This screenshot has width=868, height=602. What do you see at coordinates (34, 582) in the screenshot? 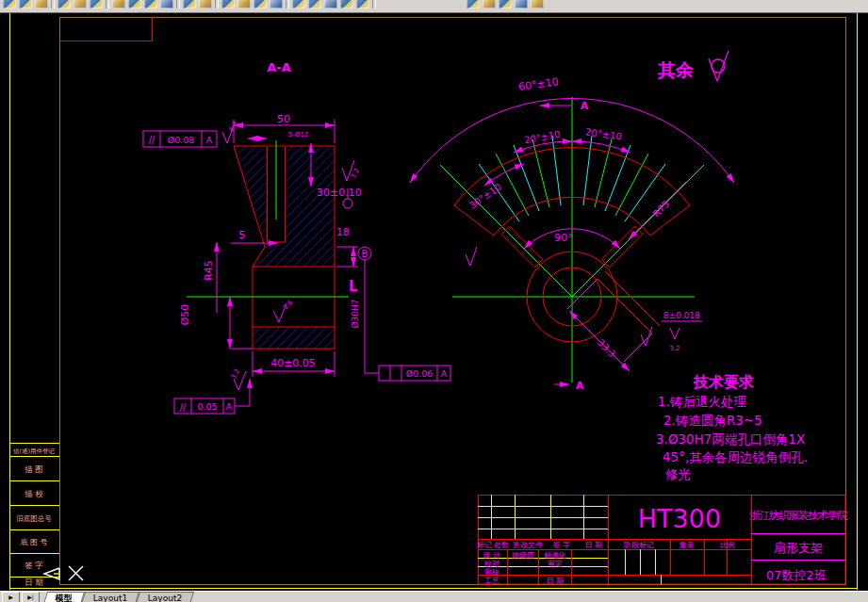
I see `strip-label: 日 期` at bounding box center [34, 582].